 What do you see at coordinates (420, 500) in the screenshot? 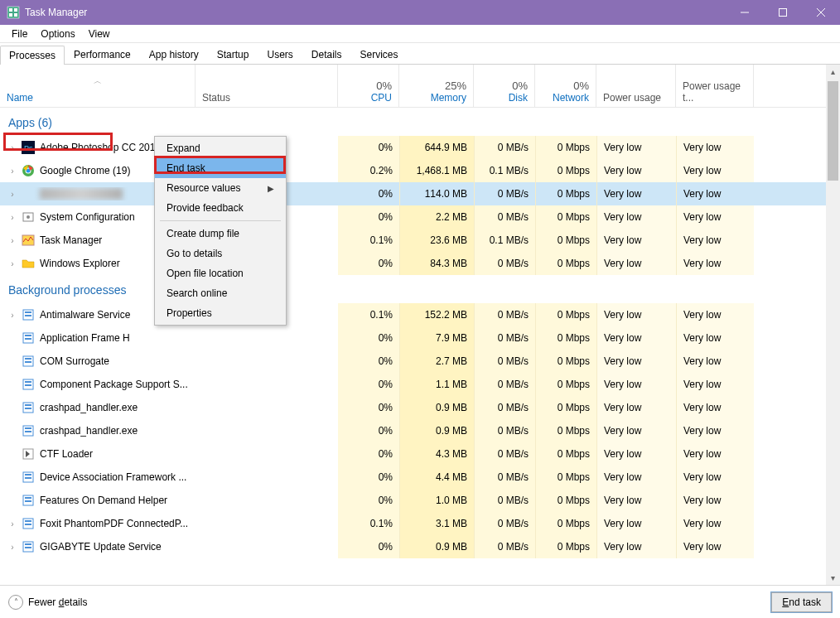
I see `process-row: ›Features On Demand Helper0%1.0 MB0 MB/s…` at bounding box center [420, 500].